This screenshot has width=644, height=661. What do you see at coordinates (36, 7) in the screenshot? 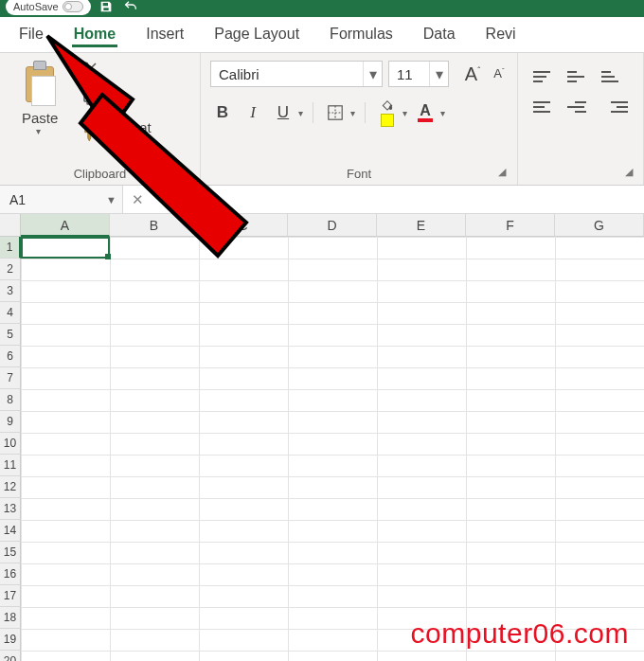
I see `autosave-label: AutoSave` at bounding box center [36, 7].